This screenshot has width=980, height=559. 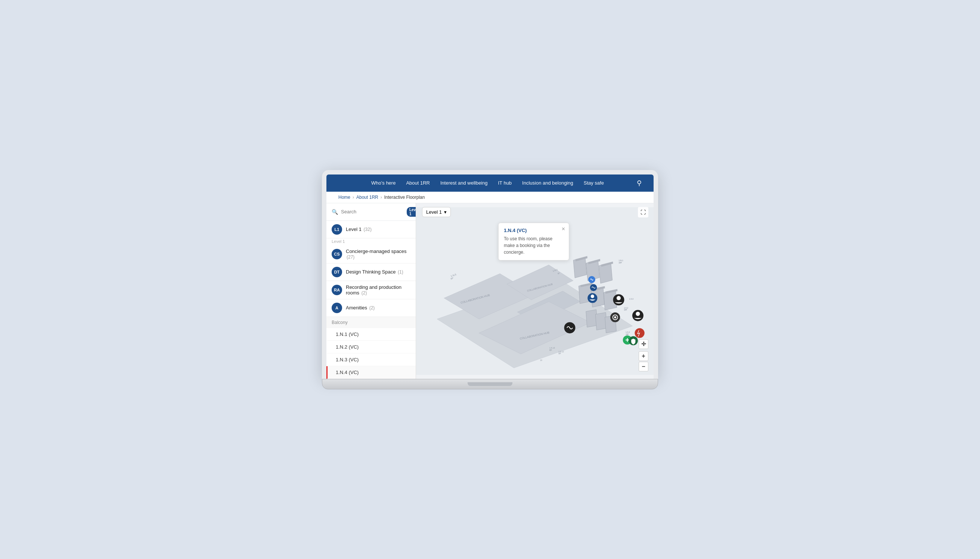 What do you see at coordinates (372, 212) in the screenshot?
I see `search-input` at bounding box center [372, 212].